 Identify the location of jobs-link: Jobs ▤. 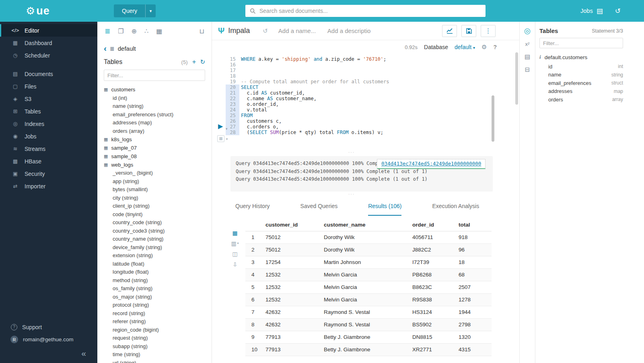
(592, 11).